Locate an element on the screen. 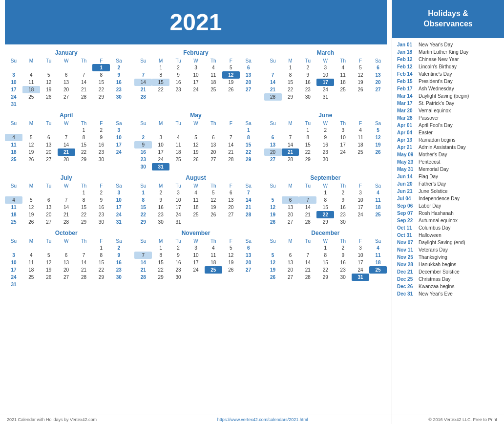  calendar-day: 21 is located at coordinates (231, 152).